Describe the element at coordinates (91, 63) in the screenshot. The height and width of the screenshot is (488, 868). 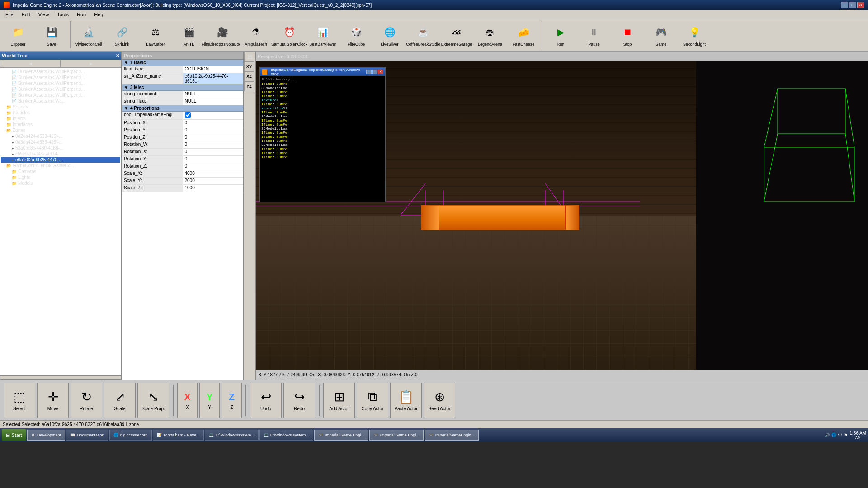
I see `tree-nav-btn-right: ▶` at that location.